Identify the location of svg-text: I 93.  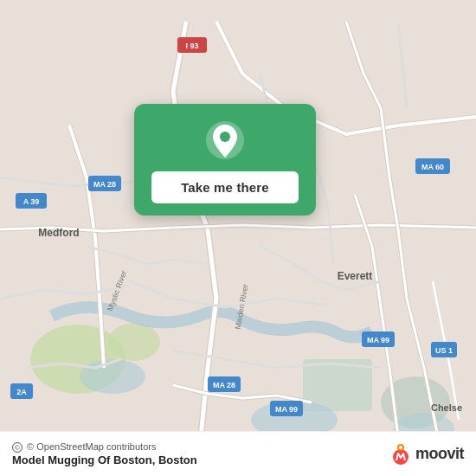
(192, 46).